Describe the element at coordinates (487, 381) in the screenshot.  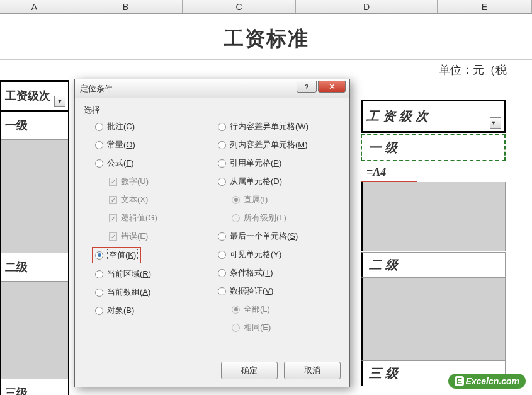
I see `watermark: EExcelcn.com` at that location.